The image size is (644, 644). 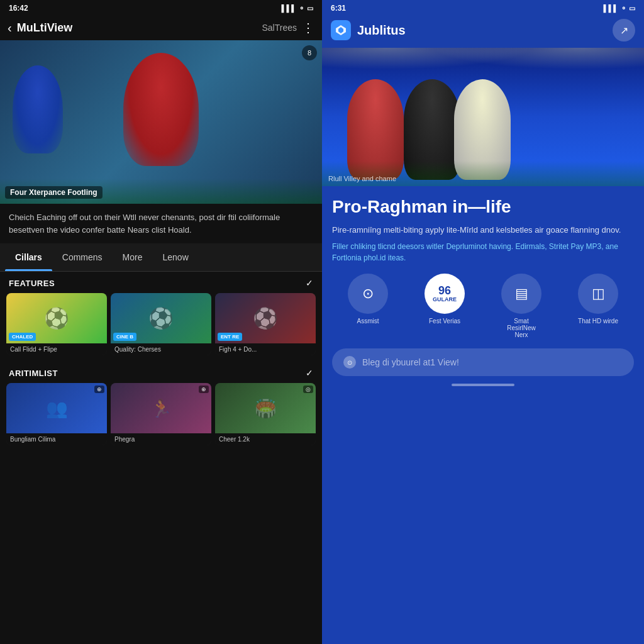 I want to click on card-label-3: Figh 4 + Do..., so click(x=265, y=350).